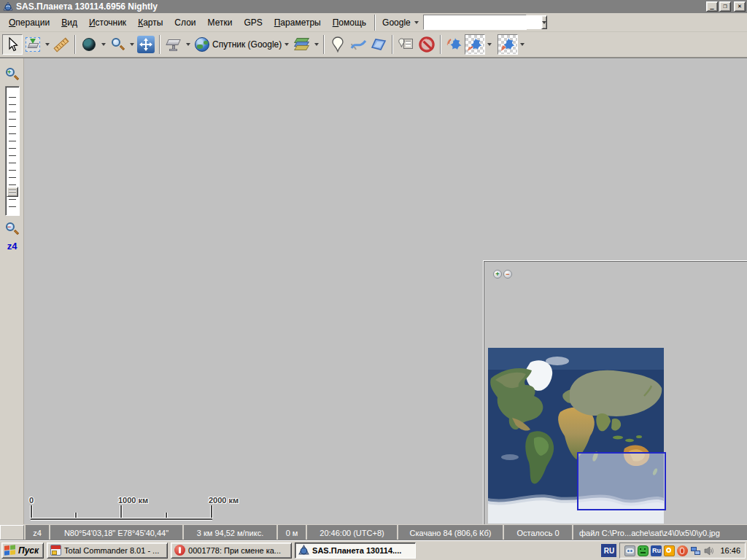 This screenshot has width=747, height=560. I want to click on selection-tool-dropdown, so click(47, 44).